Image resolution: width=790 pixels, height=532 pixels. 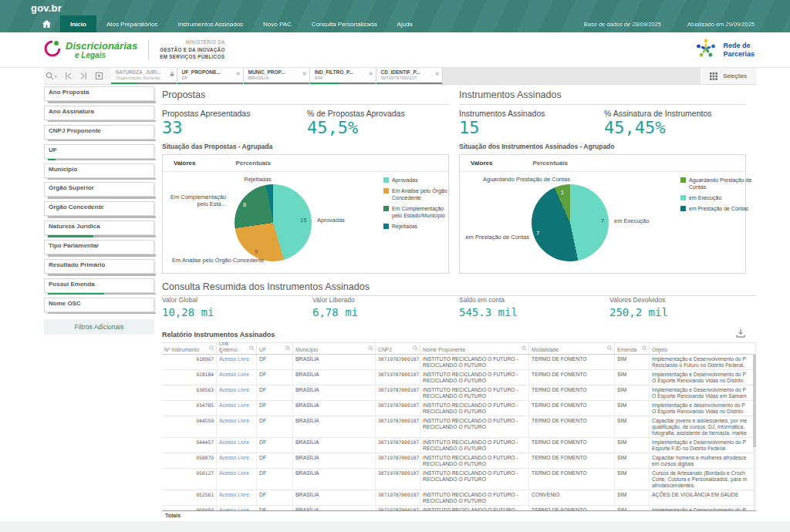 I want to click on filter-possui-emenda: Possui Emenda, so click(x=99, y=285).